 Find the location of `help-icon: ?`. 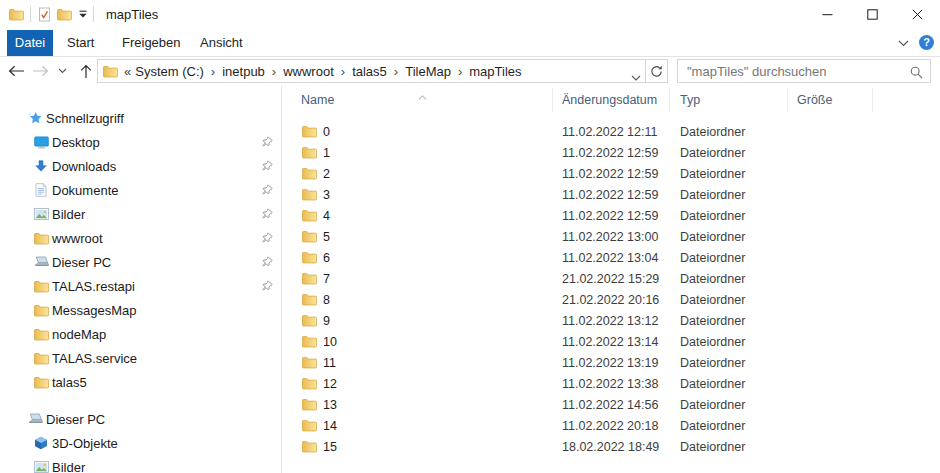

help-icon: ? is located at coordinates (926, 42).